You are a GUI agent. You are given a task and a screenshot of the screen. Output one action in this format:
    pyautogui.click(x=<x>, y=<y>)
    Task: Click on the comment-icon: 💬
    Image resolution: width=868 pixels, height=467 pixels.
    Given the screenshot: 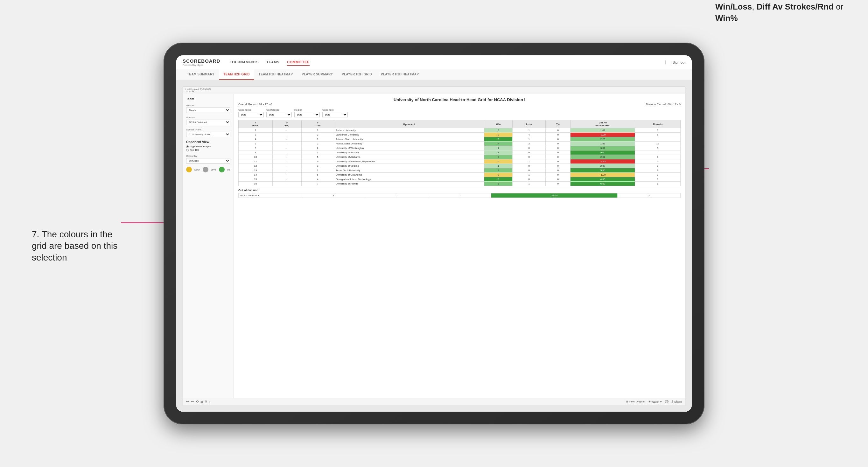 What is the action you would take?
    pyautogui.click(x=667, y=402)
    